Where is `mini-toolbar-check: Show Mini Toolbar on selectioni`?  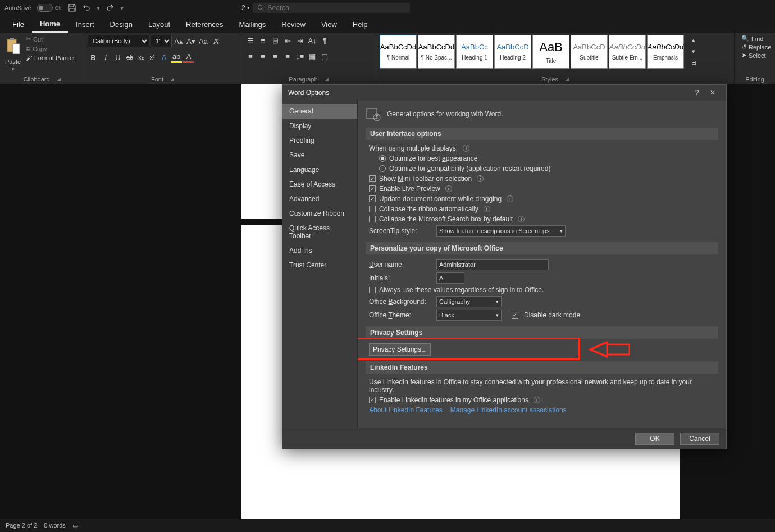
mini-toolbar-check: Show Mini Toolbar on selectioni is located at coordinates (544, 179).